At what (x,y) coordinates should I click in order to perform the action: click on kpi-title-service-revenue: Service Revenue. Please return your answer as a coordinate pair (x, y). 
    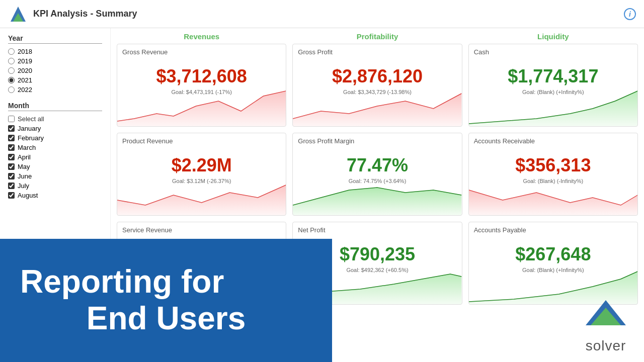
    Looking at the image, I should click on (201, 230).